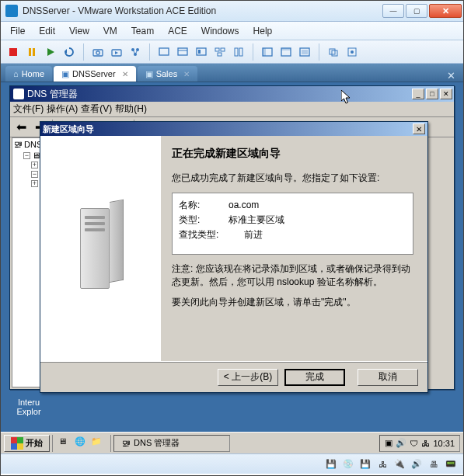  Describe the element at coordinates (172, 443) in the screenshot. I see `taskbar-app-button: 🖳 DNS 管理器` at that location.